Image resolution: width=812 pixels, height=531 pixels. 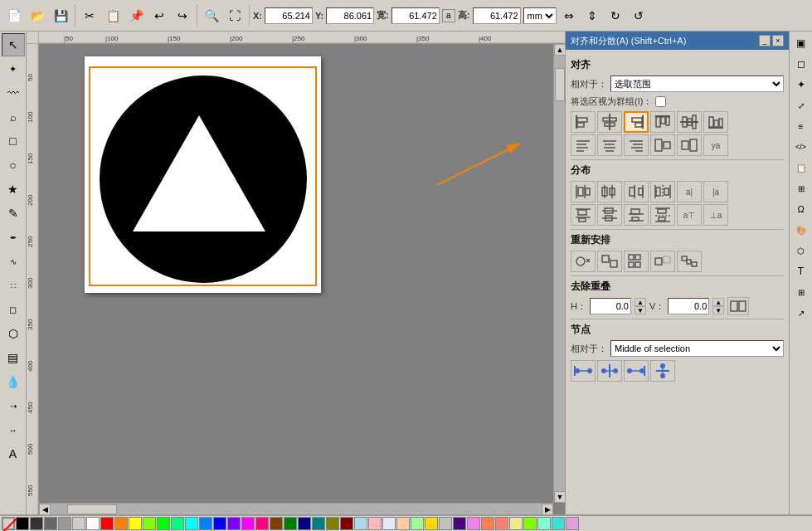 I want to click on panel-min-button: _, so click(x=765, y=41).